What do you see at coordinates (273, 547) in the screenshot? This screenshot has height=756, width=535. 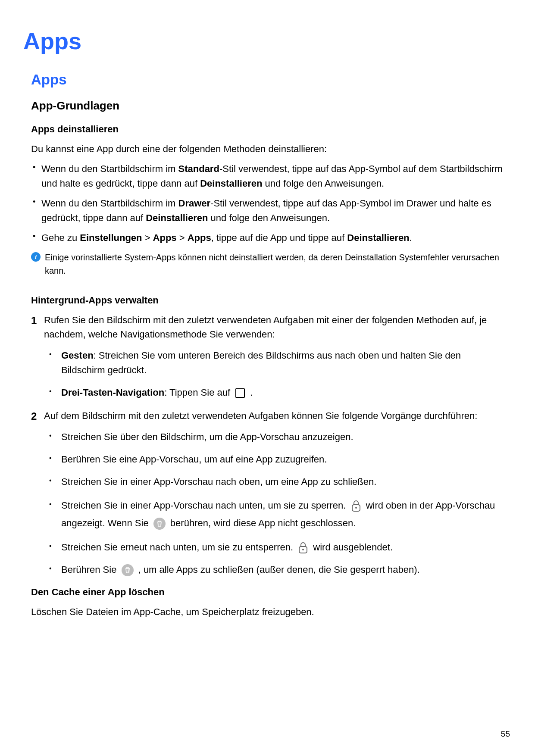 I see `list-item: Streichen Sie erneut nach unten, um sie …` at bounding box center [273, 547].